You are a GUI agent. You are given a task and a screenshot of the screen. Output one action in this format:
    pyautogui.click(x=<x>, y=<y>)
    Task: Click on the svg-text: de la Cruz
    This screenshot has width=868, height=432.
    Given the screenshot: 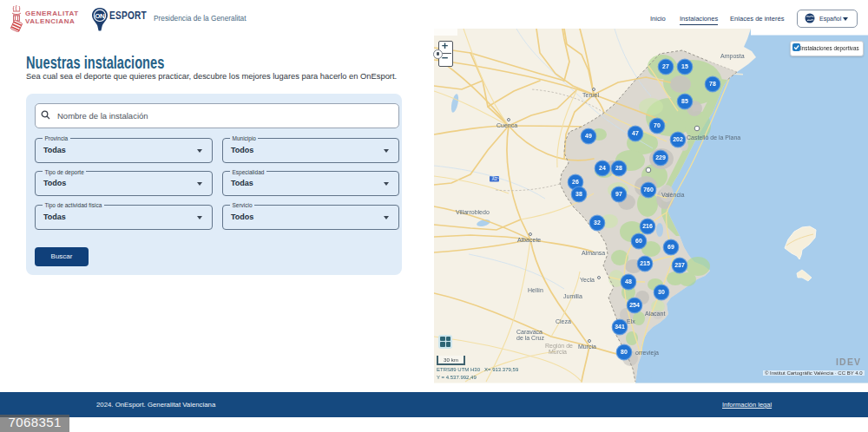 What is the action you would take?
    pyautogui.click(x=530, y=338)
    